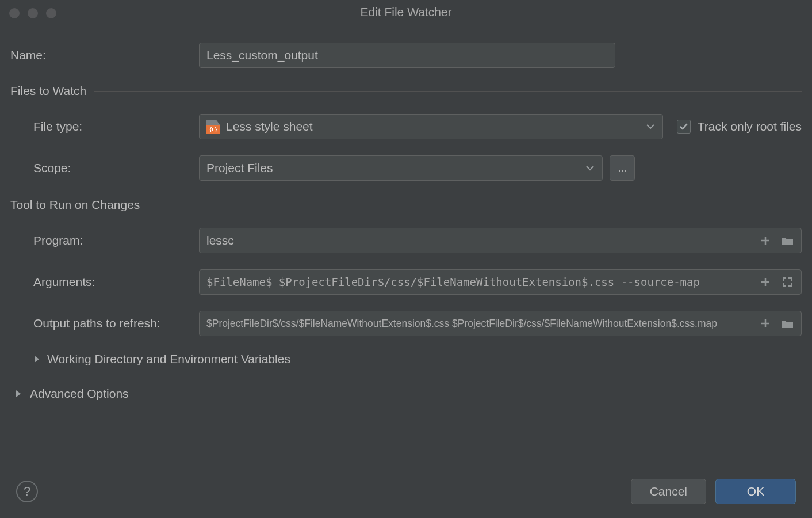 The width and height of the screenshot is (812, 518). What do you see at coordinates (48, 91) in the screenshot?
I see `section-files-to-watch: Files to Watch` at bounding box center [48, 91].